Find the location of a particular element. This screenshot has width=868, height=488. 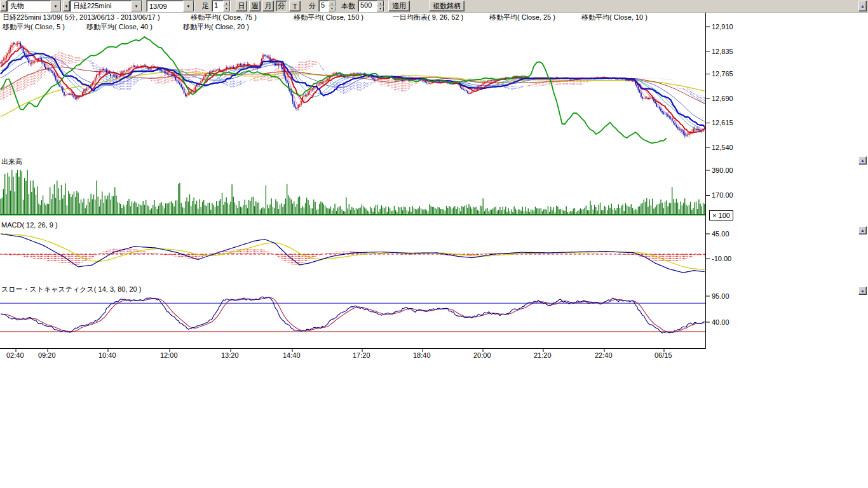

bar-count-label: 本数 is located at coordinates (348, 6).